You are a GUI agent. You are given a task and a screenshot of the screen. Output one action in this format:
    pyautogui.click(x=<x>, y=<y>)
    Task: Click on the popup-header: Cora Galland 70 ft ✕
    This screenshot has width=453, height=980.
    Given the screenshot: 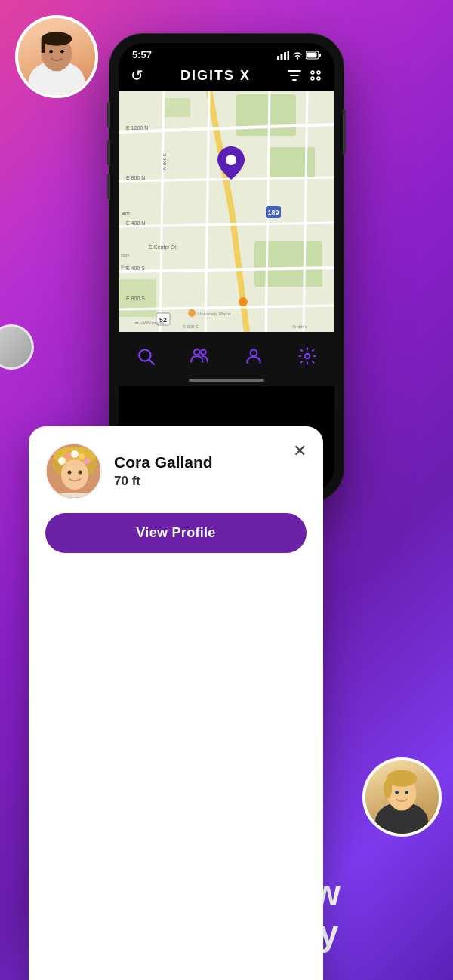 What is the action you would take?
    pyautogui.click(x=176, y=471)
    